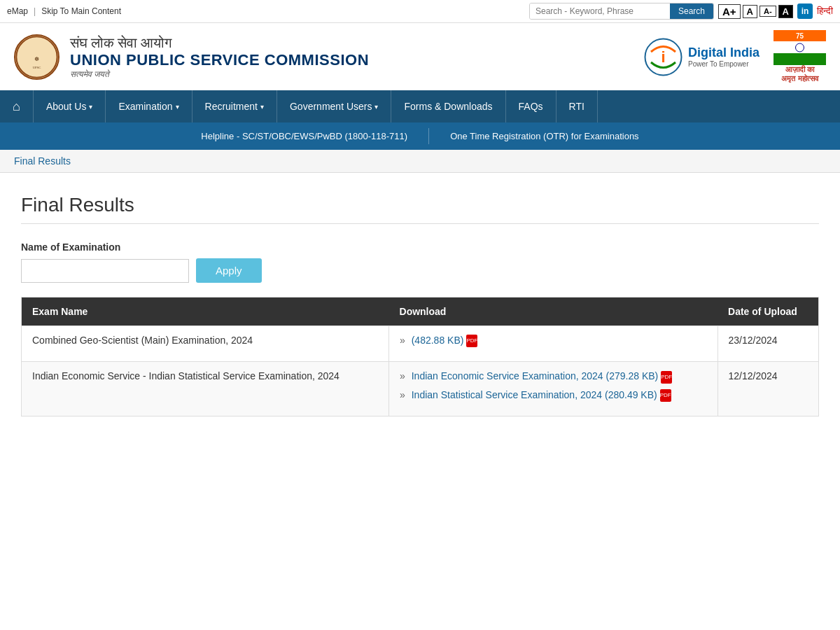 This screenshot has width=840, height=630. Describe the element at coordinates (554, 344) in the screenshot. I see `download-cell: » (482.88 KB)PDF` at that location.